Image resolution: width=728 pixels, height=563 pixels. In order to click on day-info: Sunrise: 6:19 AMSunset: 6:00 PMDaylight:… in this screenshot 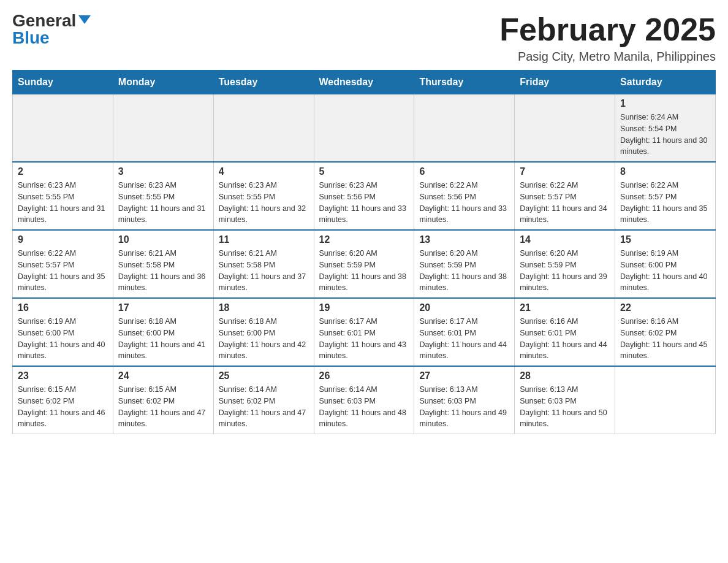, I will do `click(63, 339)`.